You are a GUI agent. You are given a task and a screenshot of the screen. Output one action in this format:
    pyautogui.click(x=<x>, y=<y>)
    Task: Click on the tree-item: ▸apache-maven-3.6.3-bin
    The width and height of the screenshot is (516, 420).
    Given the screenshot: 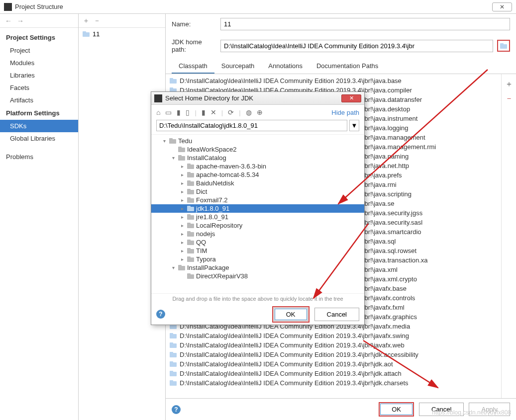 What is the action you would take?
    pyautogui.click(x=258, y=166)
    